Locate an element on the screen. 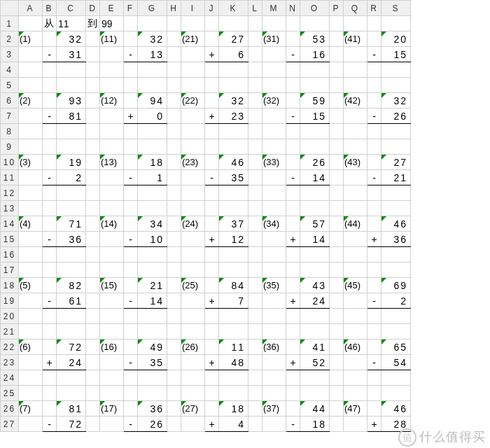 This screenshot has width=490, height=448. cell-L19 is located at coordinates (255, 301).